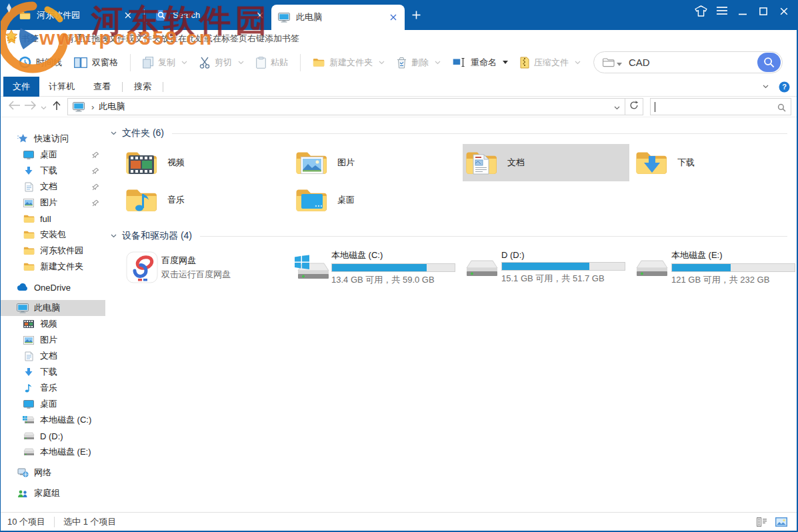 The image size is (798, 532). Describe the element at coordinates (53, 436) in the screenshot. I see `sidebar-item-drive-d: D (D:)` at that location.